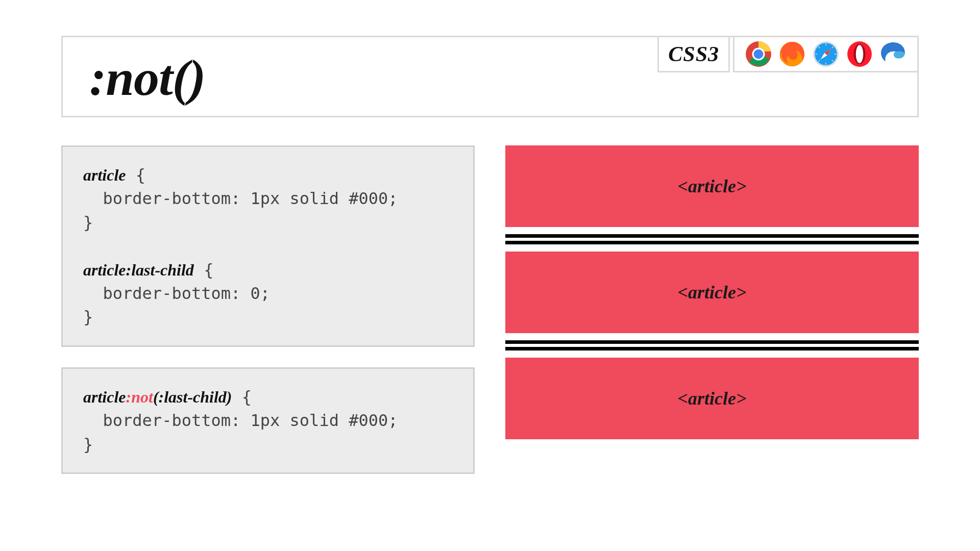 The width and height of the screenshot is (980, 551). I want to click on code1-body1: border-bottom: 1px solid #000;, so click(241, 198).